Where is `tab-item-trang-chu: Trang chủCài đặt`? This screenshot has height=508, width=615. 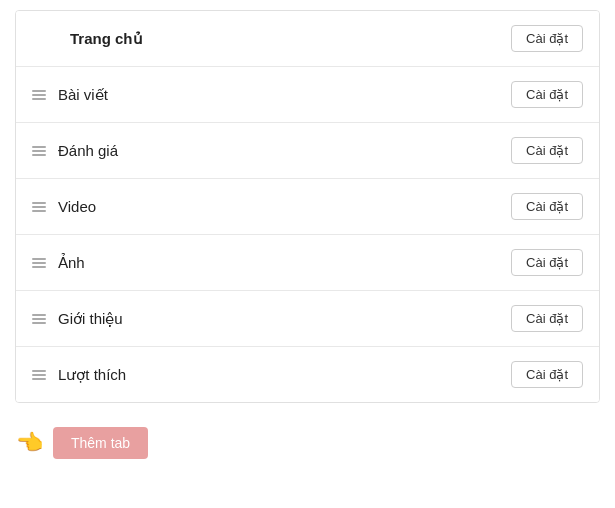
tab-item-trang-chu: Trang chủCài đặt is located at coordinates (308, 39).